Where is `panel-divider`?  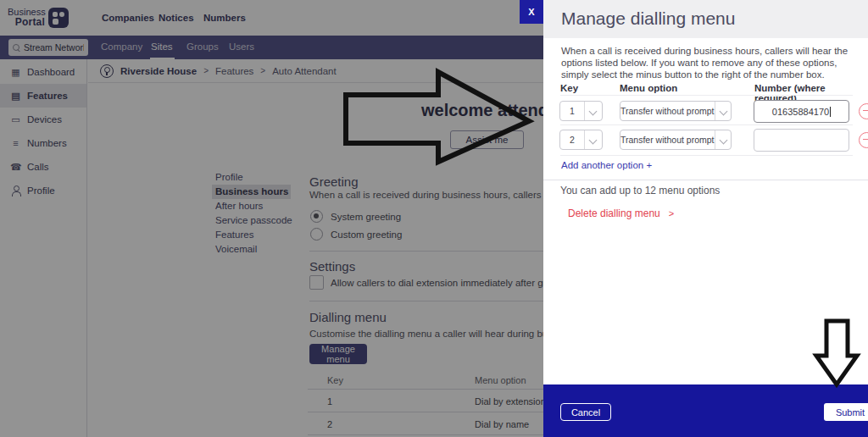 panel-divider is located at coordinates (705, 180).